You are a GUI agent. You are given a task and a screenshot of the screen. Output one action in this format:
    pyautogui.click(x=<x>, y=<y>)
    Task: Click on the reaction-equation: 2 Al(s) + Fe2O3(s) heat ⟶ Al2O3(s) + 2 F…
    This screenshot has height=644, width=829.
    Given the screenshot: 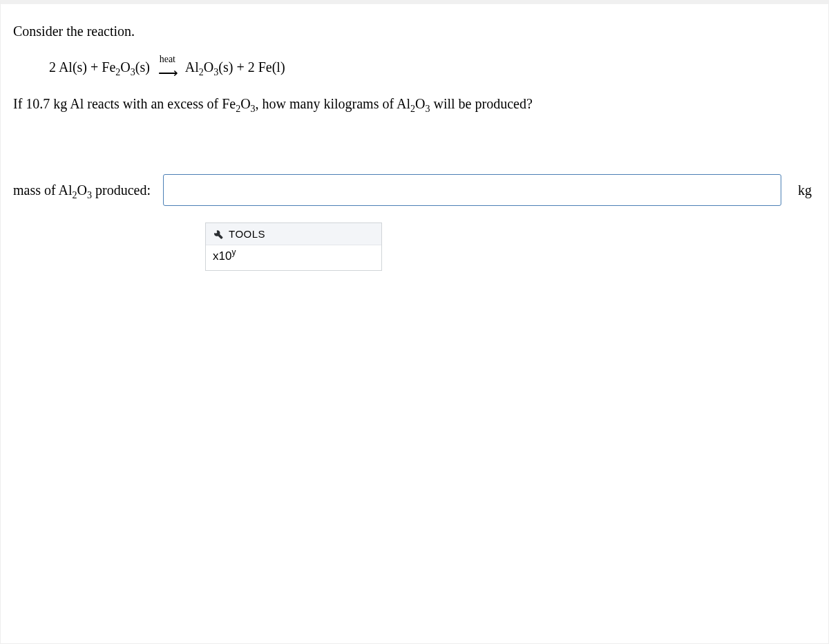 What is the action you would take?
    pyautogui.click(x=432, y=67)
    